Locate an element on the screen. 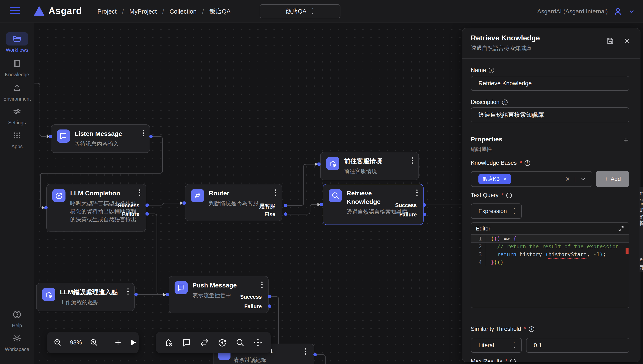 Image resolution: width=643 pixels, height=364 pixels. run-workflow-button is located at coordinates (133, 342).